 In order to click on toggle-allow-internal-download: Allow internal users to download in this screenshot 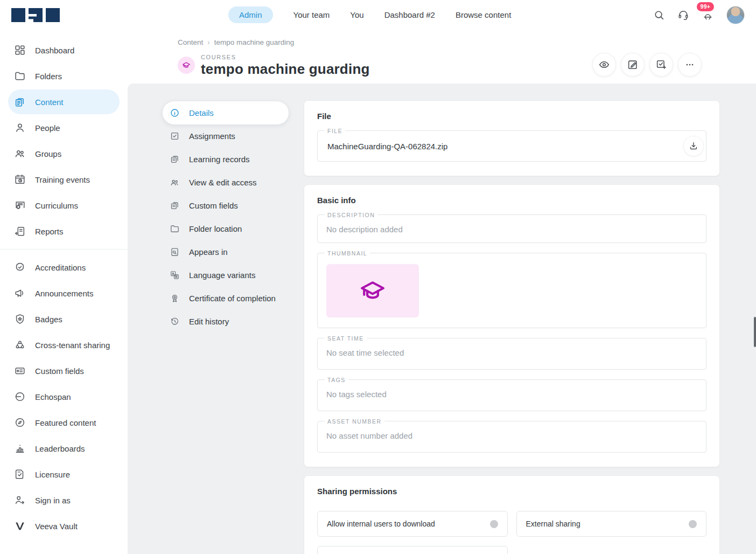, I will do `click(412, 524)`.